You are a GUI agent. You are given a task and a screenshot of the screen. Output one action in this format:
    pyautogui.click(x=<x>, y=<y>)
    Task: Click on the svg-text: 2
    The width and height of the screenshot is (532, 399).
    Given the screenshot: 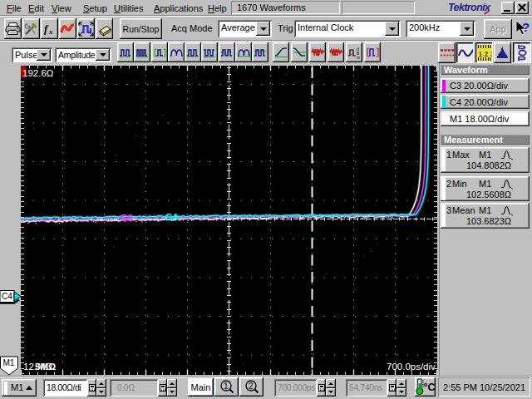 What is the action you would take?
    pyautogui.click(x=251, y=386)
    